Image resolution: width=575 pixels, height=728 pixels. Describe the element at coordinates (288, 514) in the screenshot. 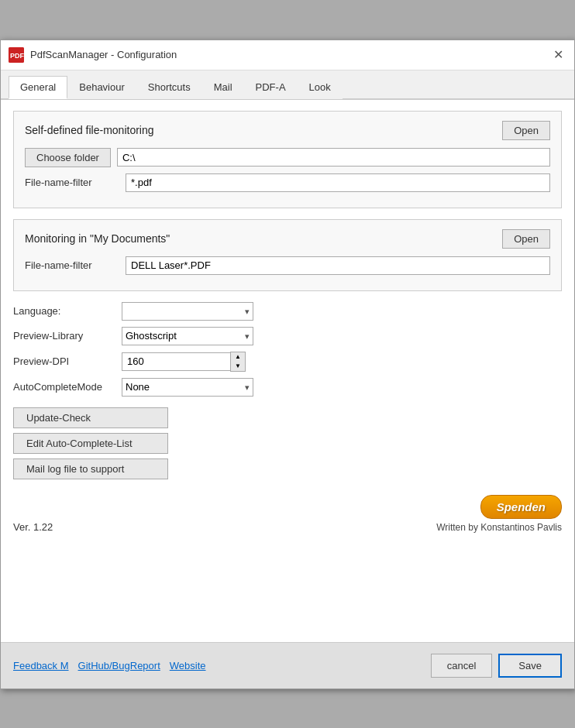

I see `footer-info: Ver. 1.22 Spenden Written by Konstantino…` at that location.